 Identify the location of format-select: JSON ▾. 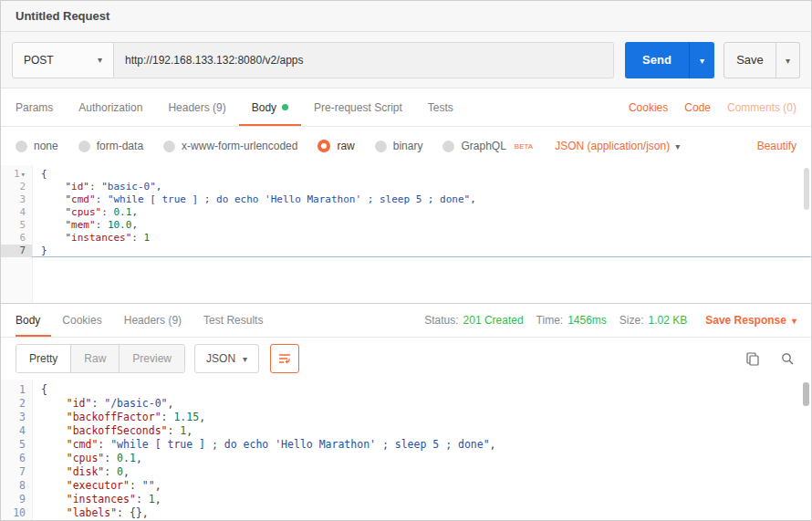
(226, 359).